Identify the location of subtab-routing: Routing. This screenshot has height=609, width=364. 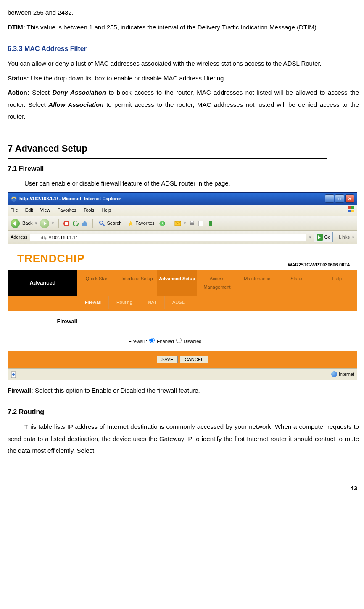
(124, 302).